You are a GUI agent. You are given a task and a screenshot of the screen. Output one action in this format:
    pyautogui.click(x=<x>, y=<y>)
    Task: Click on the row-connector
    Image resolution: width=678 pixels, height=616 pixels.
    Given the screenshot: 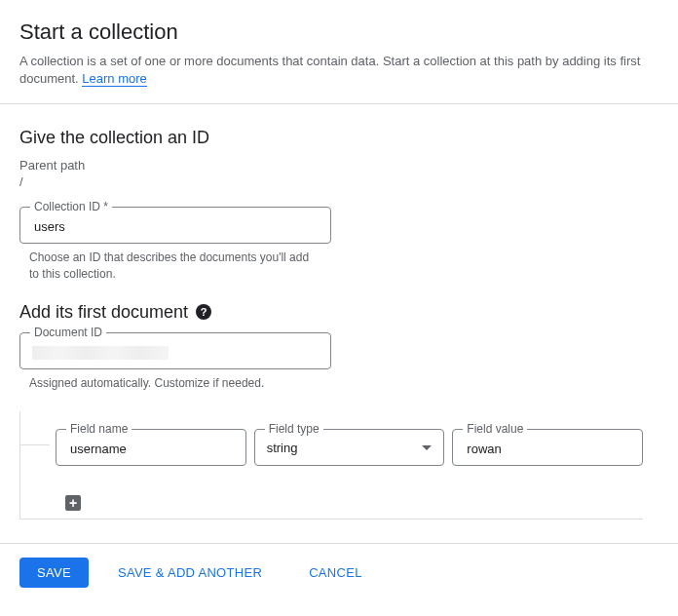 What is the action you would take?
    pyautogui.click(x=35, y=444)
    